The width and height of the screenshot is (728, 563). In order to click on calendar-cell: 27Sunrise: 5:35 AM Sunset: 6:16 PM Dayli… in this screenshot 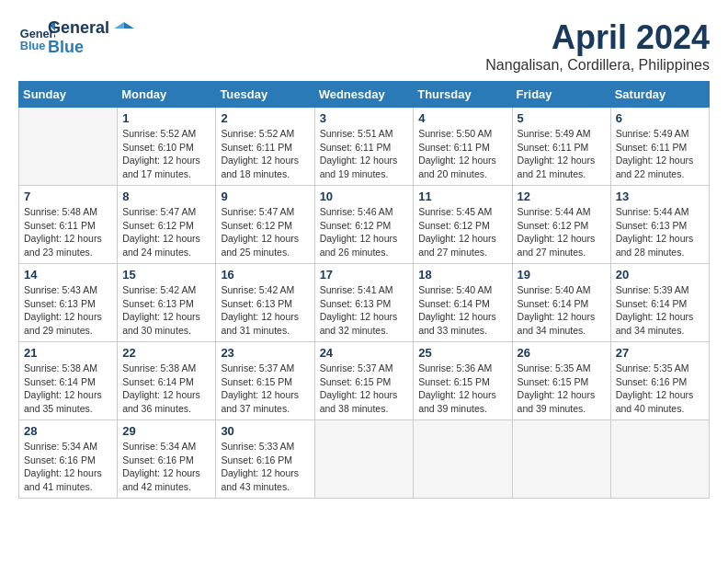, I will do `click(660, 381)`.